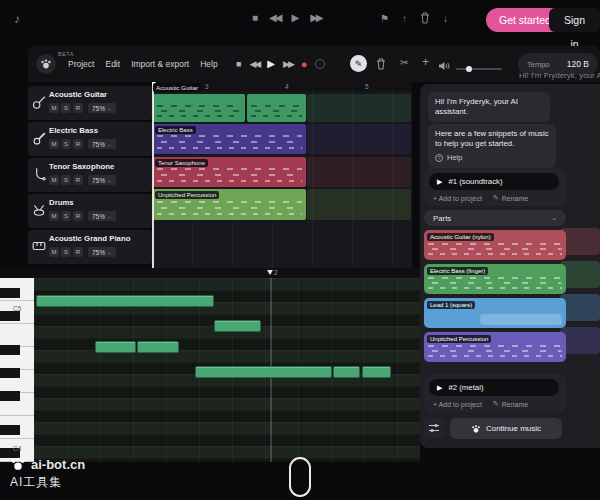 This screenshot has width=600, height=500. I want to click on stop-button: ■, so click(238, 64).